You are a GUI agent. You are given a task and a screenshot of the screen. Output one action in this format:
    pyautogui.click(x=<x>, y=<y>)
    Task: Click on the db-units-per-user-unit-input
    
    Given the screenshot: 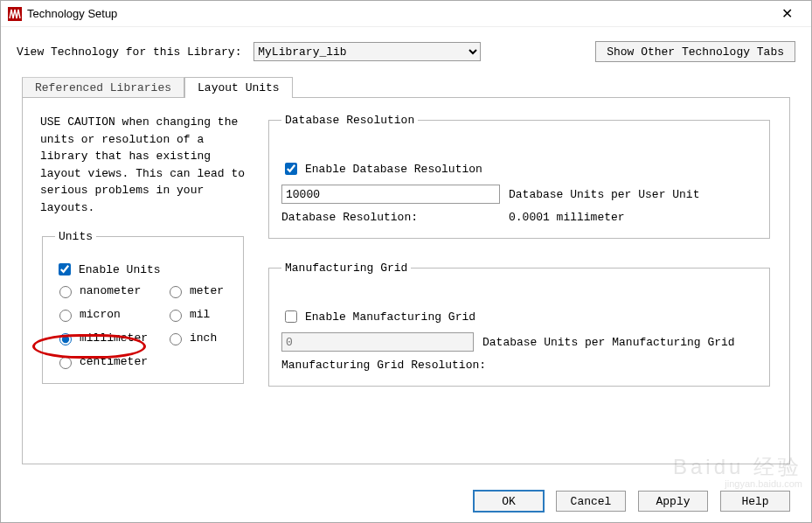 What is the action you would take?
    pyautogui.click(x=391, y=194)
    